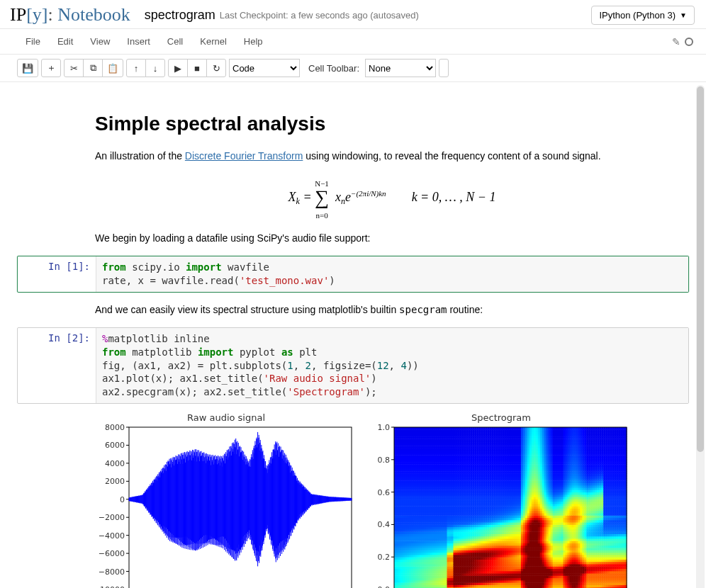 The image size is (706, 588). I want to click on celltype-select: CodeMarkdownRaw NBConvertHeading, so click(264, 68).